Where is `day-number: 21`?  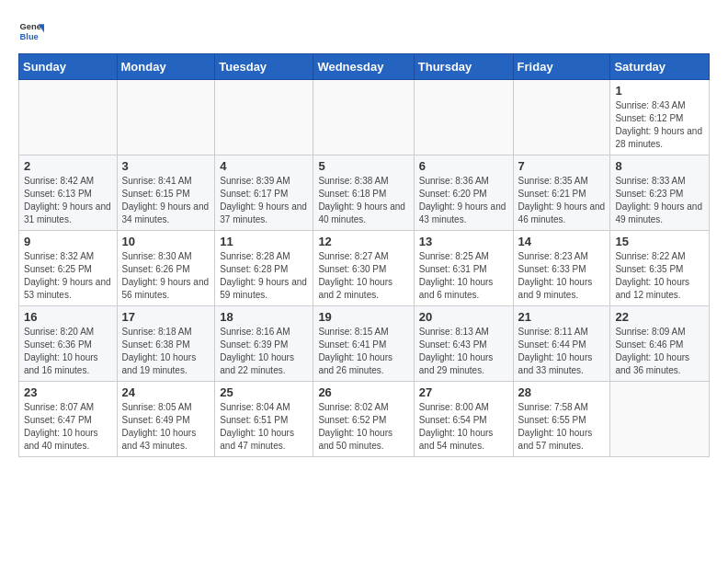
day-number: 21 is located at coordinates (563, 316).